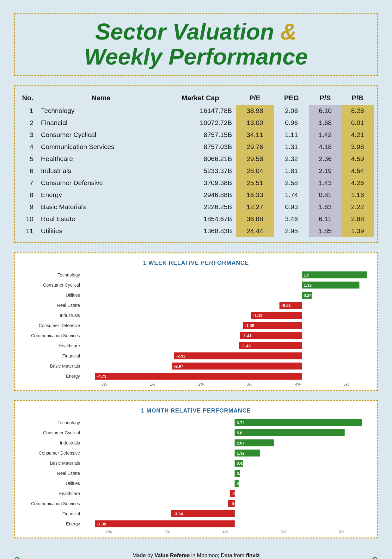 The image size is (392, 559). Describe the element at coordinates (291, 147) in the screenshot. I see `cell-peg: 1.31` at that location.